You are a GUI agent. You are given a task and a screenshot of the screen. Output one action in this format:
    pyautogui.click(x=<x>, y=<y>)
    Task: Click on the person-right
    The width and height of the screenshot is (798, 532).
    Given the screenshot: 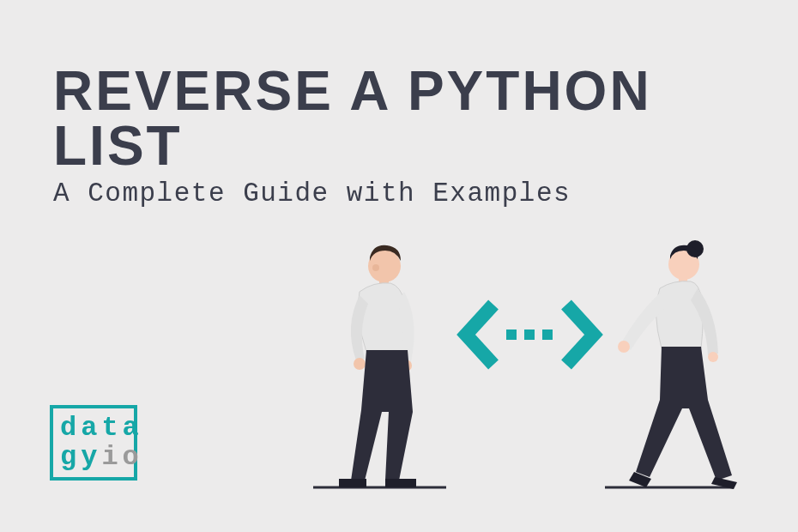 What is the action you would take?
    pyautogui.click(x=678, y=365)
    